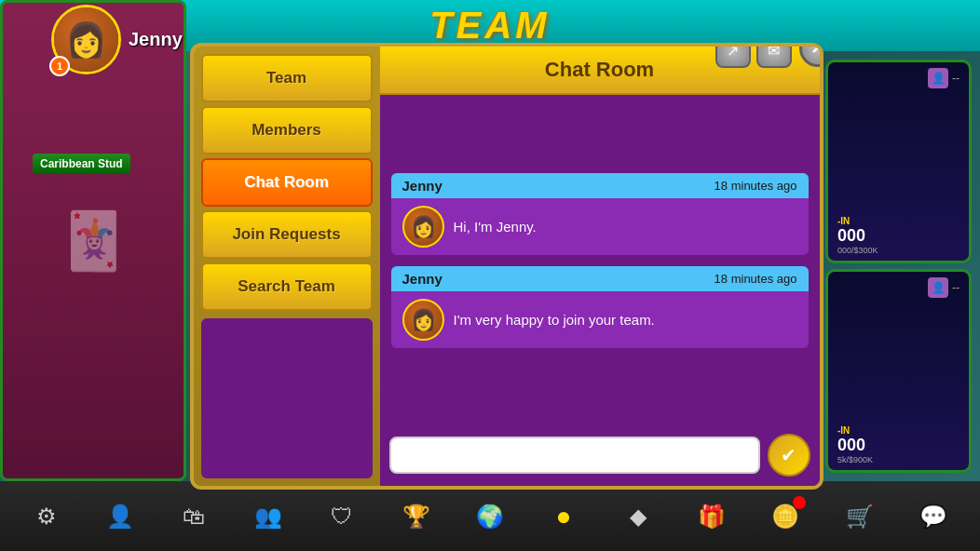 The image size is (980, 551). I want to click on sub-2: 5k/$900K, so click(898, 460).